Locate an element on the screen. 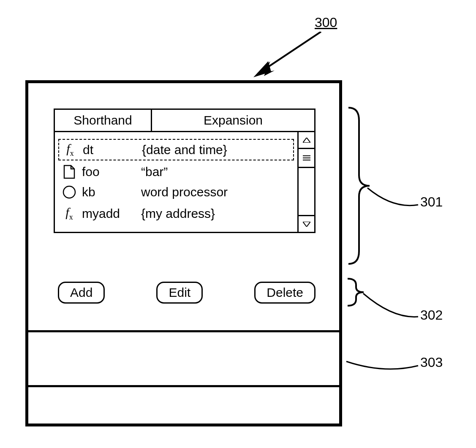  expansion-cell: “bar” is located at coordinates (216, 172).